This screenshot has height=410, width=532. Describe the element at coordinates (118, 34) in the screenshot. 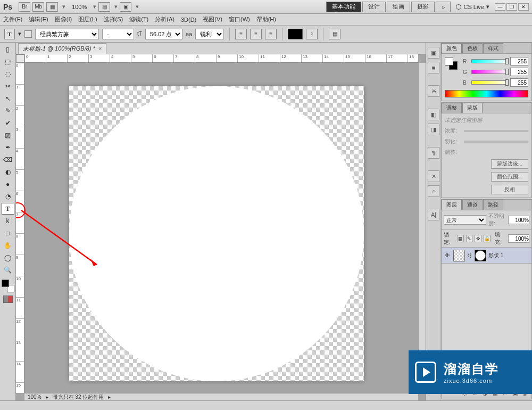

I see `font-style-select: -` at that location.